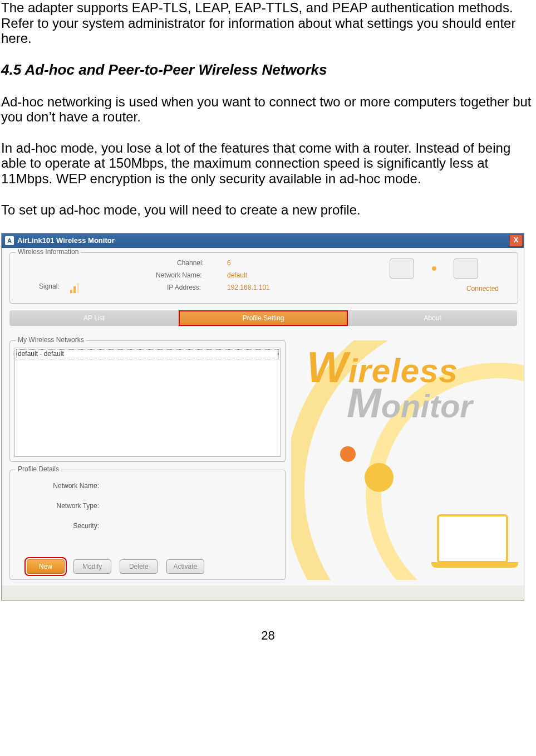 The height and width of the screenshot is (756, 536). What do you see at coordinates (185, 567) in the screenshot?
I see `activate-button: Activate` at bounding box center [185, 567].